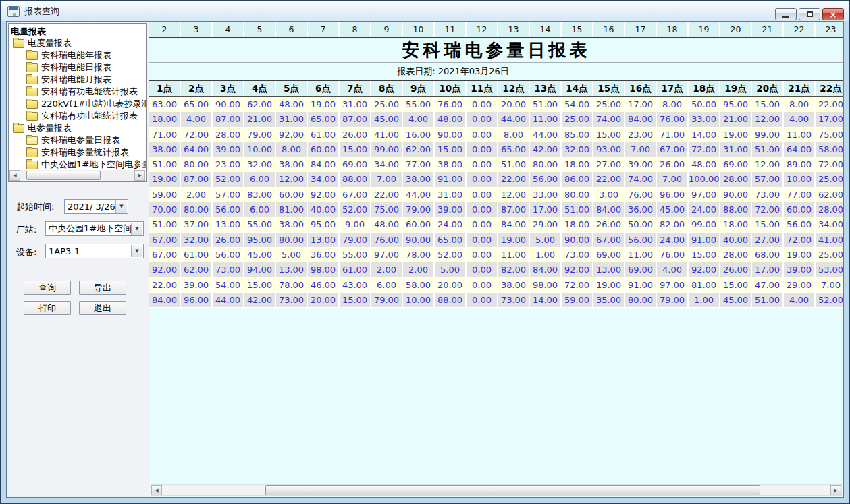 This screenshot has height=504, width=850. I want to click on tree-item: 220kV(1#电站)电表抄录汇总, so click(77, 104).